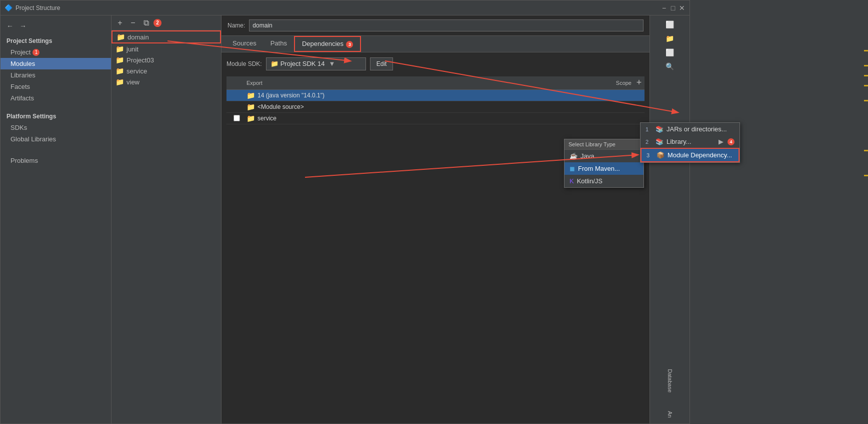  I want to click on sdk-dropdown: 📁 Project SDK 14 ▼, so click(316, 64).